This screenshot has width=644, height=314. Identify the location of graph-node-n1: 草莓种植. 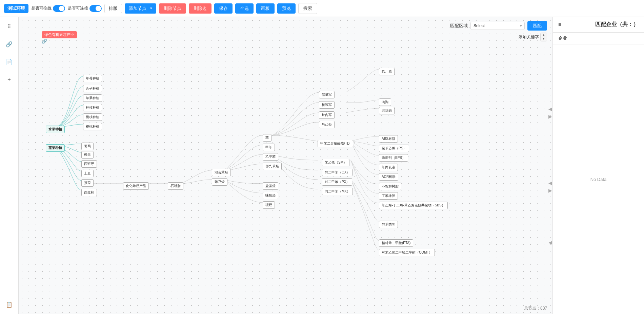
(93, 78).